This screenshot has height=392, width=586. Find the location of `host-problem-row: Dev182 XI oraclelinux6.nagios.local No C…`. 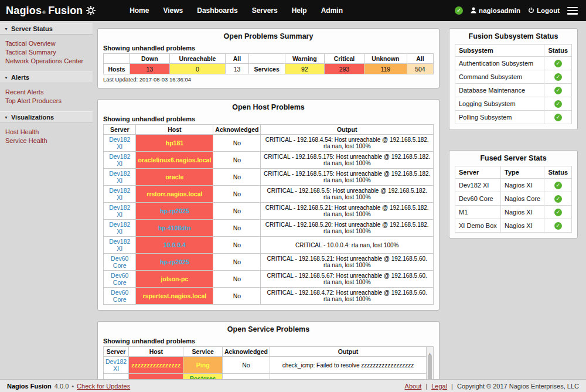

host-problem-row: Dev182 XI oraclelinux6.nagios.local No C… is located at coordinates (268, 161).